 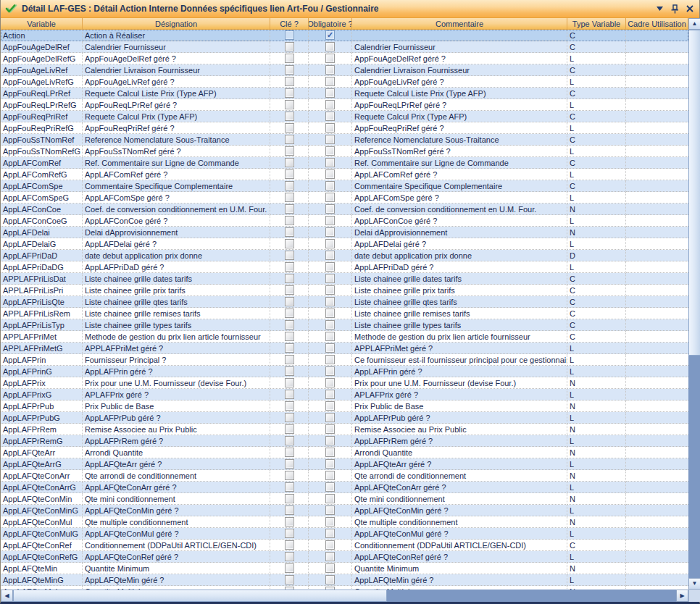 What do you see at coordinates (345, 314) in the screenshot?
I see `table-row: APPLAFPriLisRemListe chainee grille remi…` at bounding box center [345, 314].